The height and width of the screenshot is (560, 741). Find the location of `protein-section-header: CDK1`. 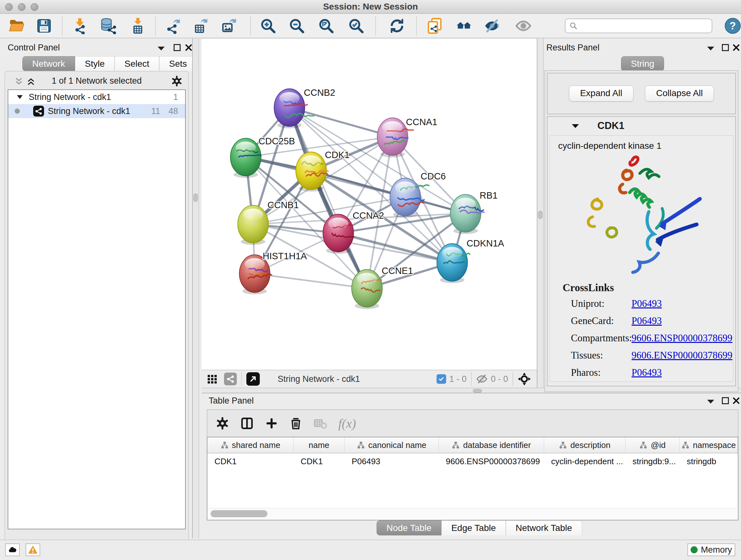

protein-section-header: CDK1 is located at coordinates (642, 126).